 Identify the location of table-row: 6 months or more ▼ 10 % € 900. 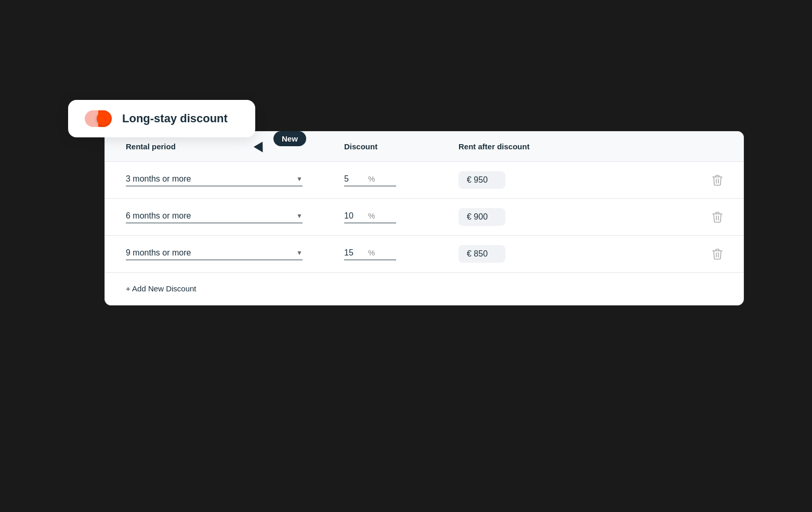
(424, 217).